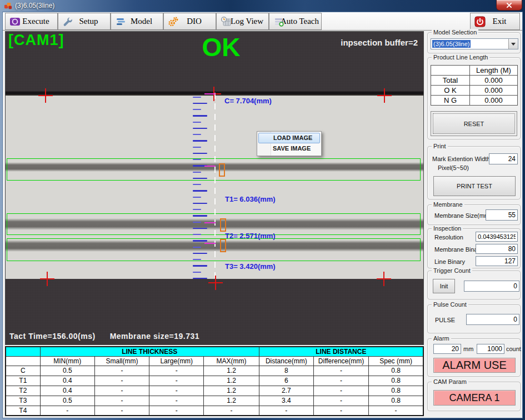 The image size is (525, 420). Describe the element at coordinates (497, 249) in the screenshot. I see `membrane-binary-input` at that location.